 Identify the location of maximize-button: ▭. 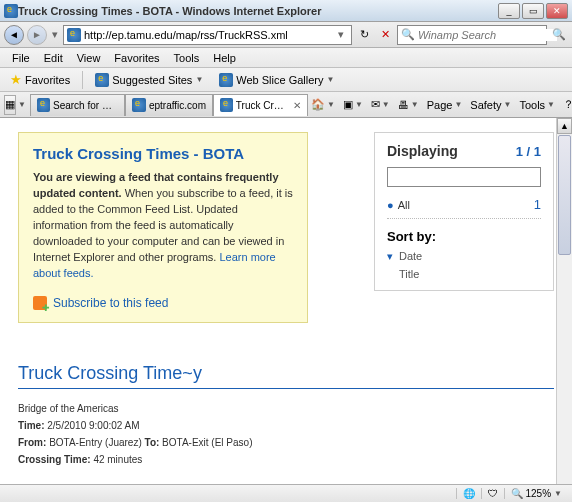
(533, 11).